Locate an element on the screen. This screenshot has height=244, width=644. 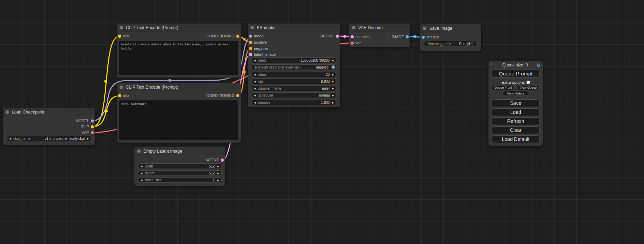
queue-menu-panel: ⠿ Queue size: 0 ⚙ Queue Prompt Extra opt… is located at coordinates (515, 103).